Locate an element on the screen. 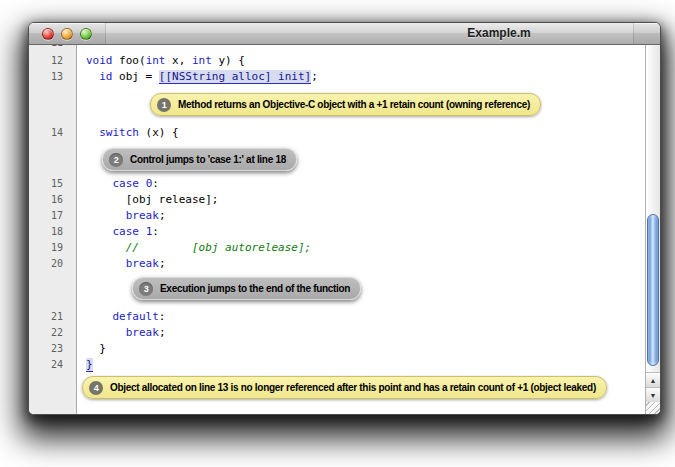 The image size is (675, 467). scroll-up-button: ▲ is located at coordinates (653, 380).